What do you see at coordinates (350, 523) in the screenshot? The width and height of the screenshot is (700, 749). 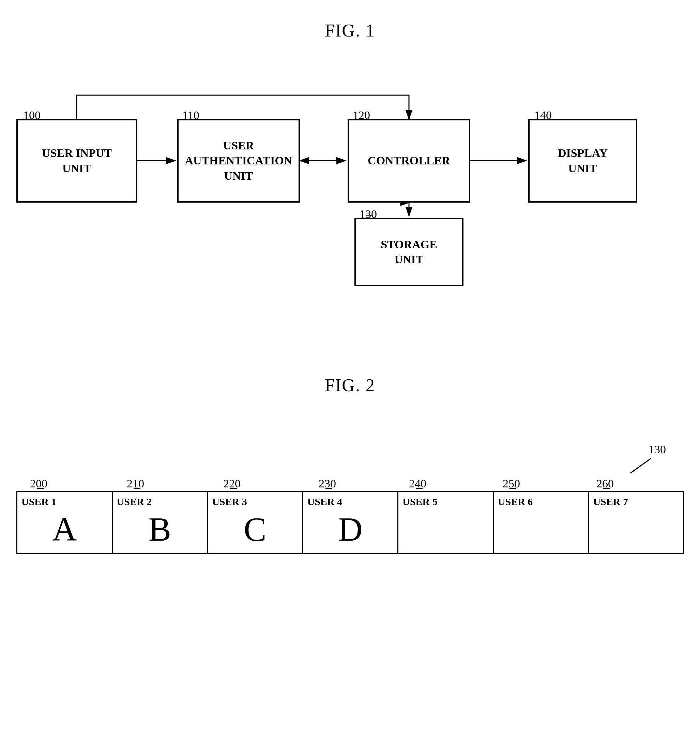 I see `user4-cell: USER 4 D` at bounding box center [350, 523].